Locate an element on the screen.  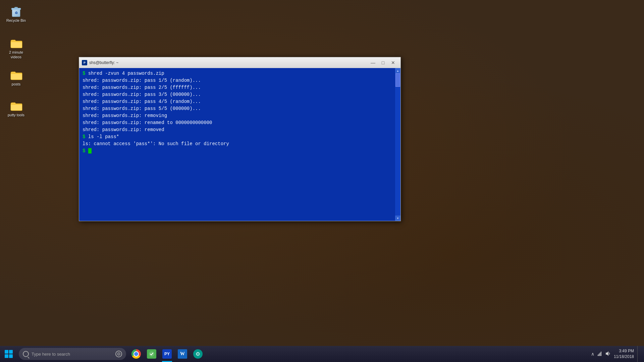
windows-logo-pane-tl is located at coordinates (7, 352).